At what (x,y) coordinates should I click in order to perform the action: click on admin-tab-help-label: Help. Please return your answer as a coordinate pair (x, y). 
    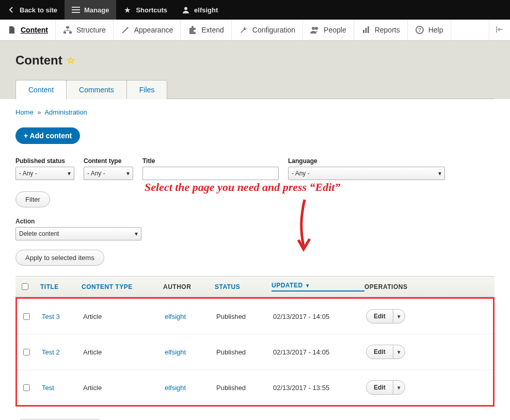
    Looking at the image, I should click on (436, 30).